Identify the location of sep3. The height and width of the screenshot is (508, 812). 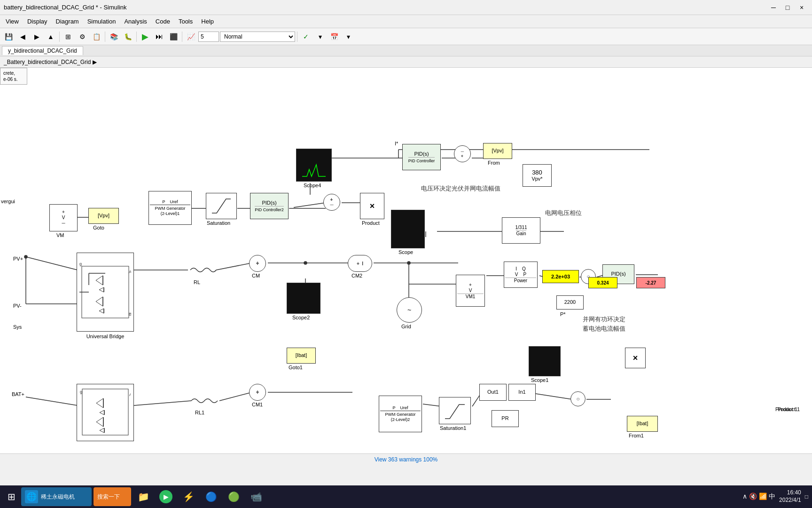
(136, 37).